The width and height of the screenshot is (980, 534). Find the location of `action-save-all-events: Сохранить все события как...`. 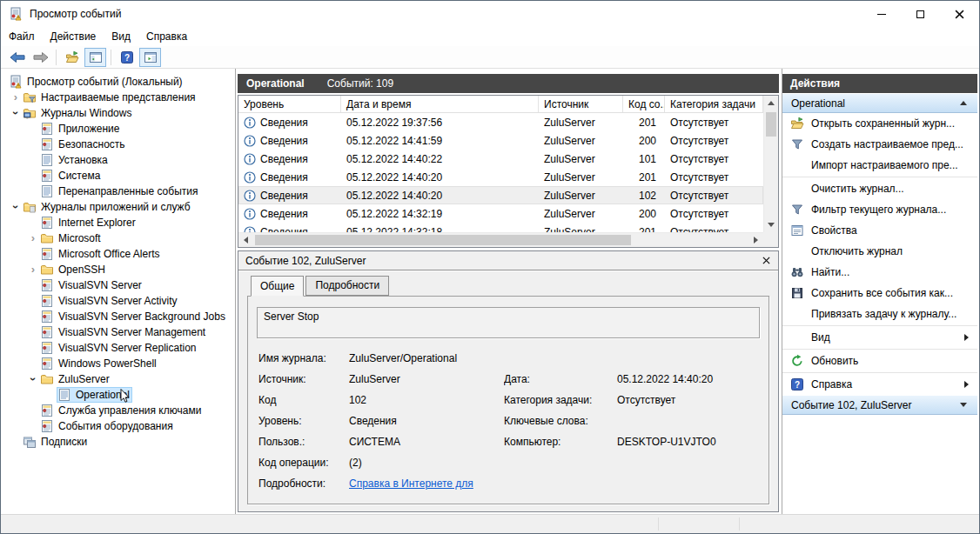

action-save-all-events: Сохранить все события как... is located at coordinates (880, 293).